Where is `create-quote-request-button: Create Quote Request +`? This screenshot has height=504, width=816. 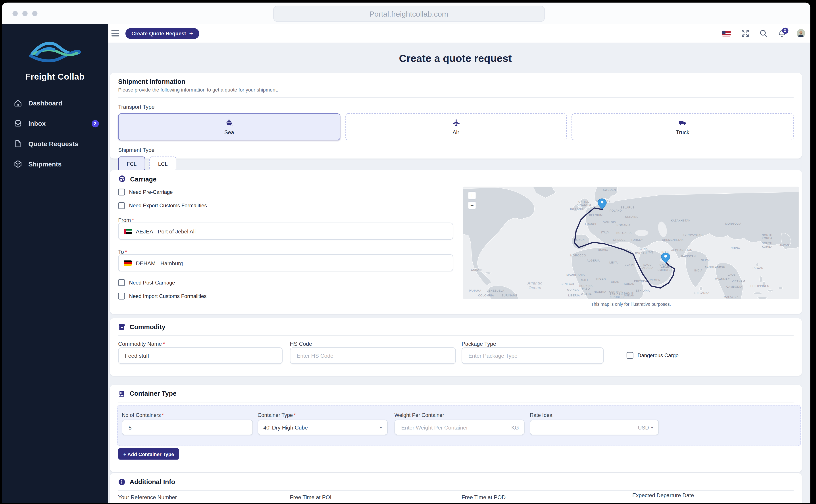
create-quote-request-button: Create Quote Request + is located at coordinates (162, 33).